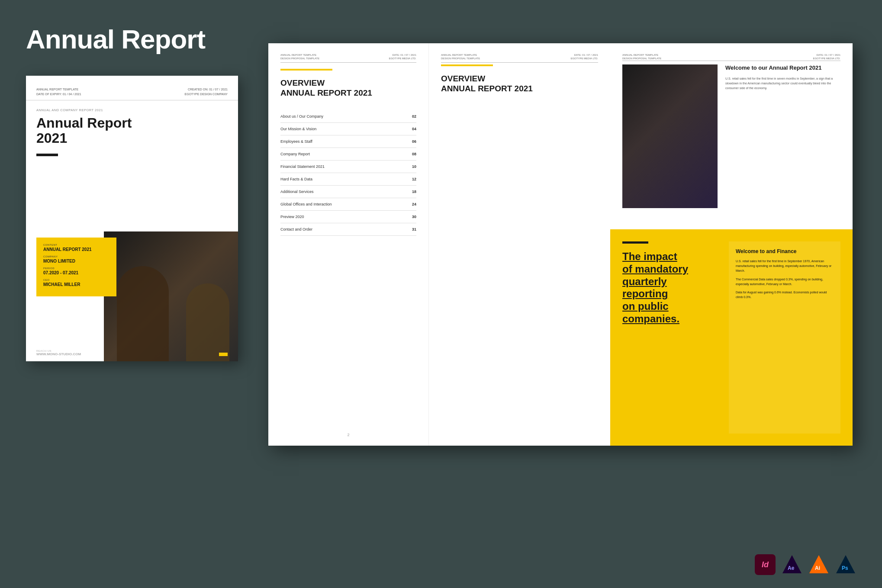 The image size is (882, 588). Describe the element at coordinates (76, 261) in the screenshot. I see `company-value: MONO LIMITED` at that location.